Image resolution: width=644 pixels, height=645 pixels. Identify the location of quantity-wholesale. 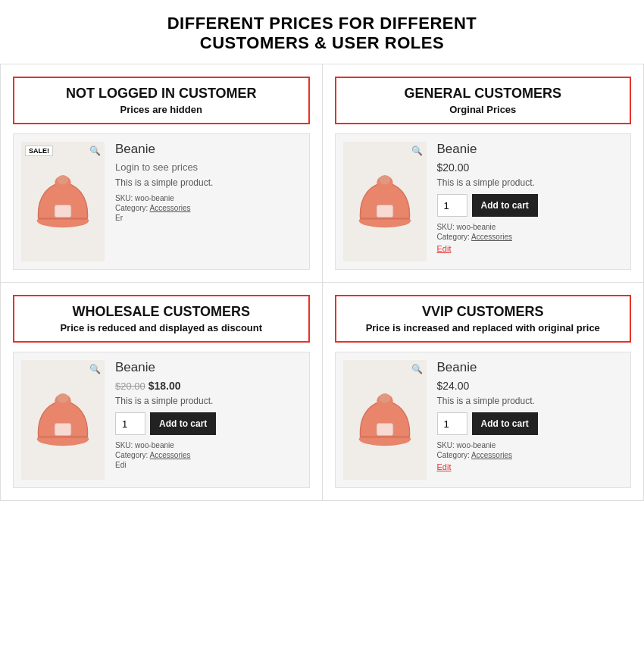
(130, 424).